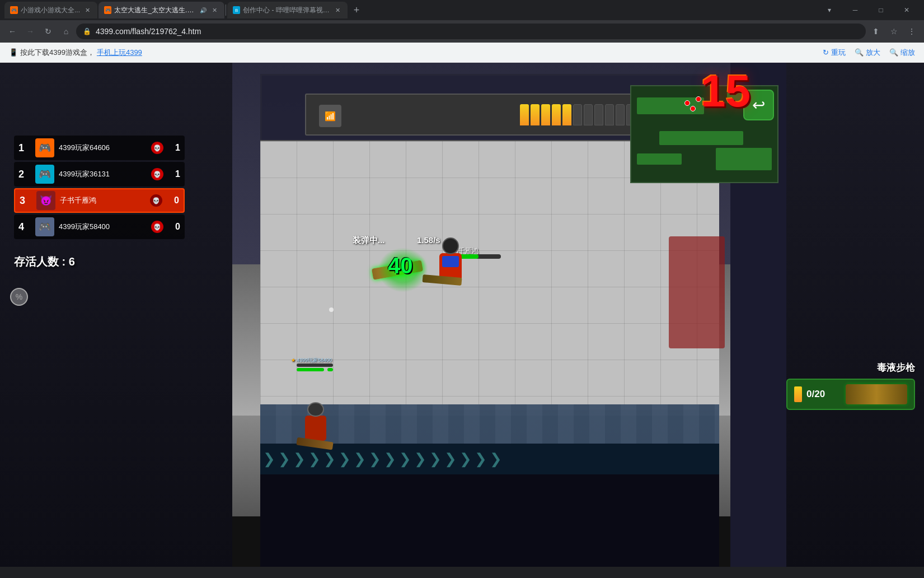 This screenshot has height=578, width=924. I want to click on tab-3-favicon: B, so click(236, 10).